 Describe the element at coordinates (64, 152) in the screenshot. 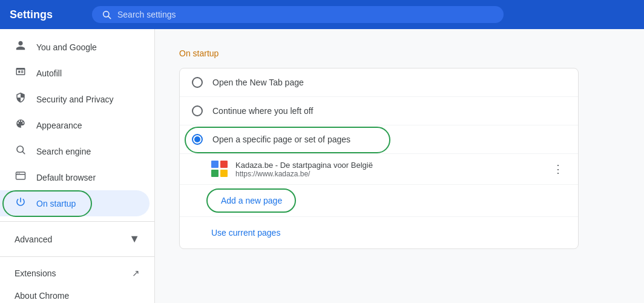

I see `sidebar-label-search-engine: Search engine` at that location.